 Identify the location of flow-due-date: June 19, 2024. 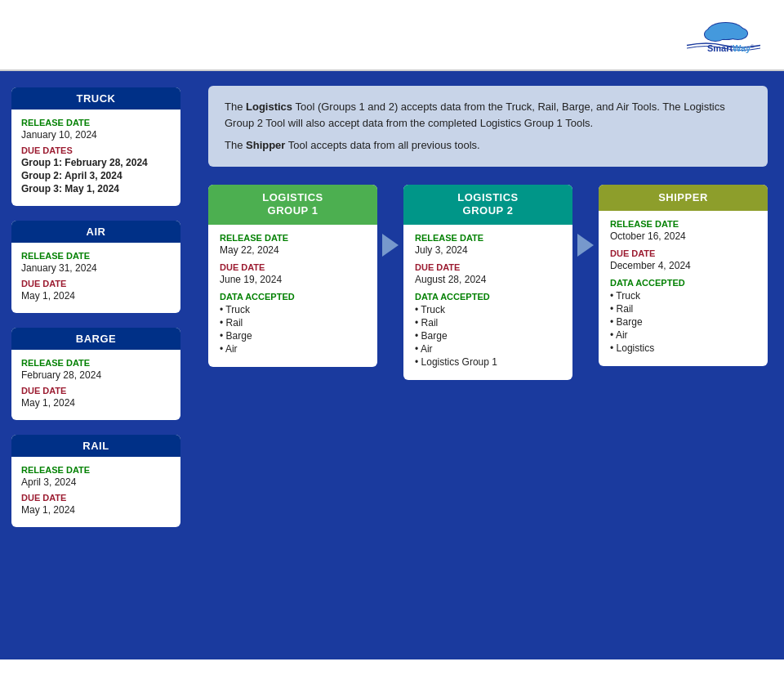
(292, 279).